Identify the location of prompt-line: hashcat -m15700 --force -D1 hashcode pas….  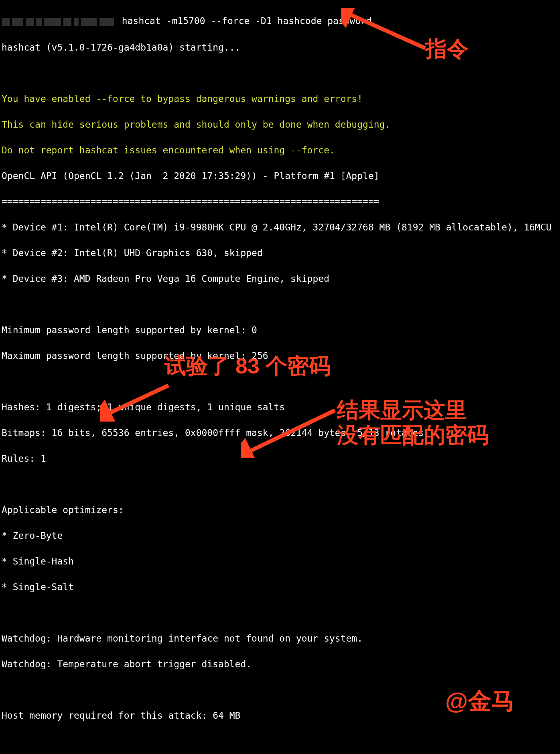
(280, 21).